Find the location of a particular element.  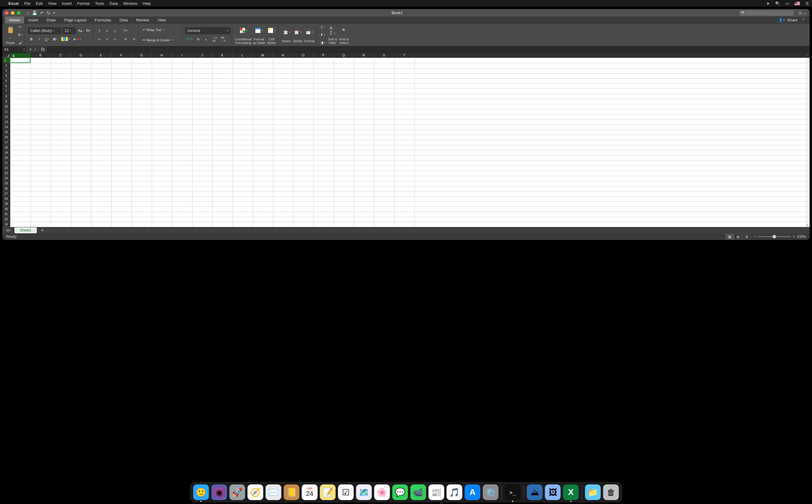

align-right-icon: ≡ is located at coordinates (115, 39).